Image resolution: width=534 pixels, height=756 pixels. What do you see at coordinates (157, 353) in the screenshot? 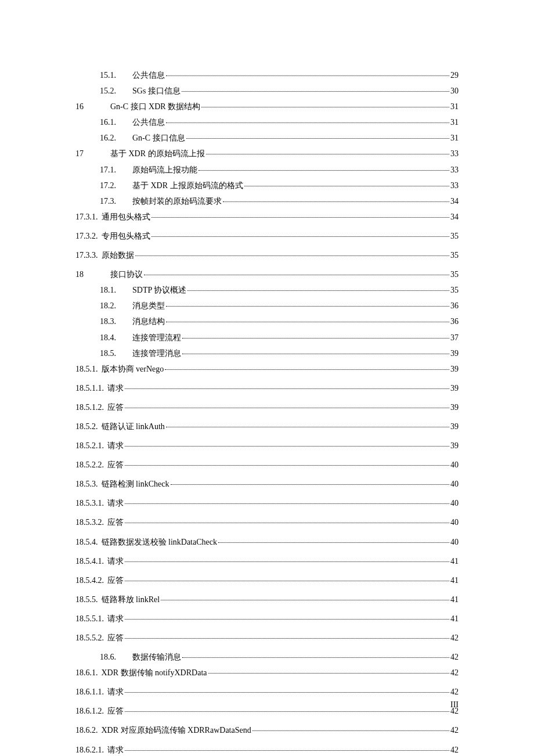
I see `toc-title: 连接管理消息` at bounding box center [157, 353].